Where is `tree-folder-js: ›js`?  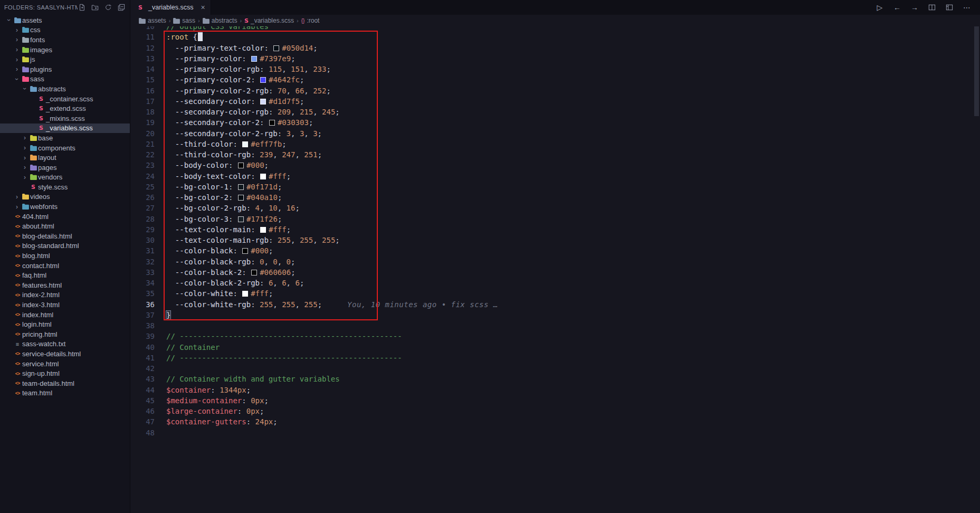
tree-folder-js: ›js is located at coordinates (65, 59).